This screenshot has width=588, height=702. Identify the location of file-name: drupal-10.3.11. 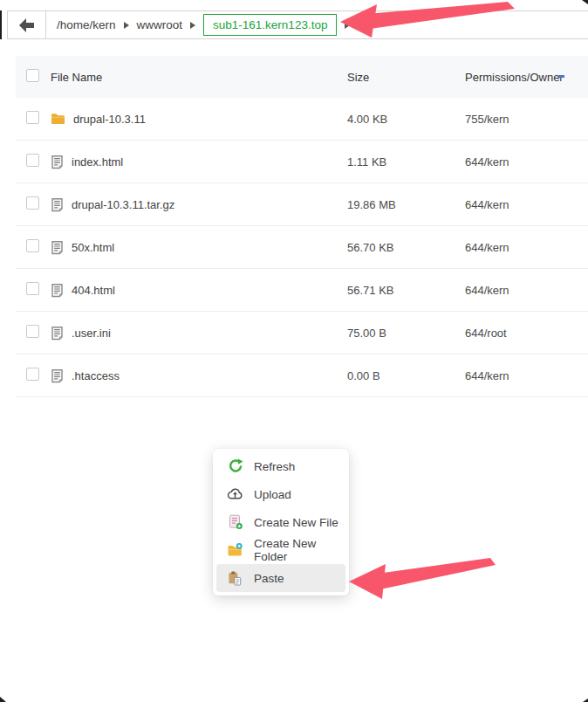
(110, 119).